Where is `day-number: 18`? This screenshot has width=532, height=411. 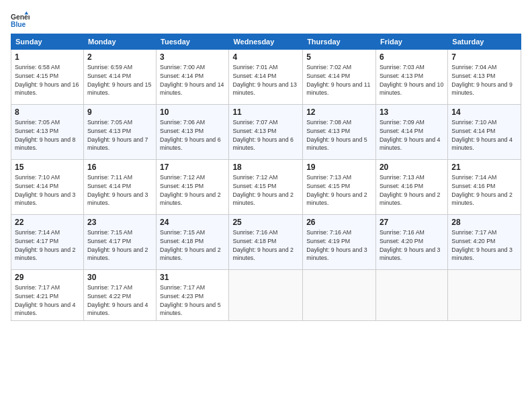 day-number: 18 is located at coordinates (266, 167).